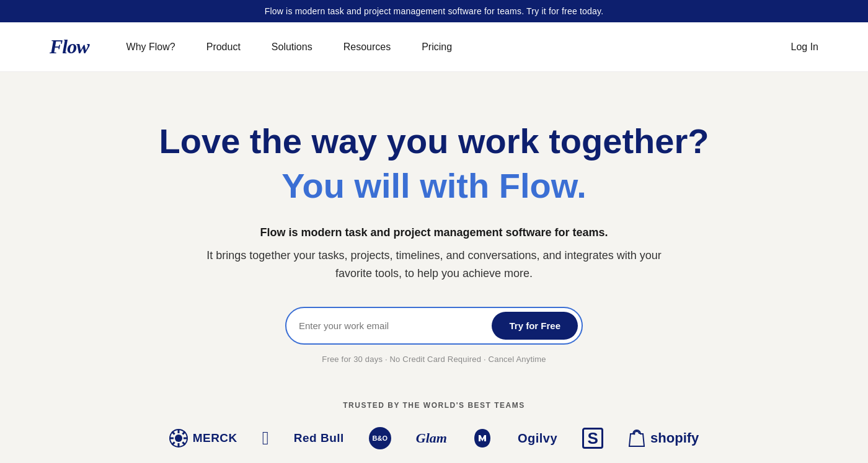 This screenshot has height=463, width=868. Describe the element at coordinates (367, 47) in the screenshot. I see `nav-resources: Resources` at that location.